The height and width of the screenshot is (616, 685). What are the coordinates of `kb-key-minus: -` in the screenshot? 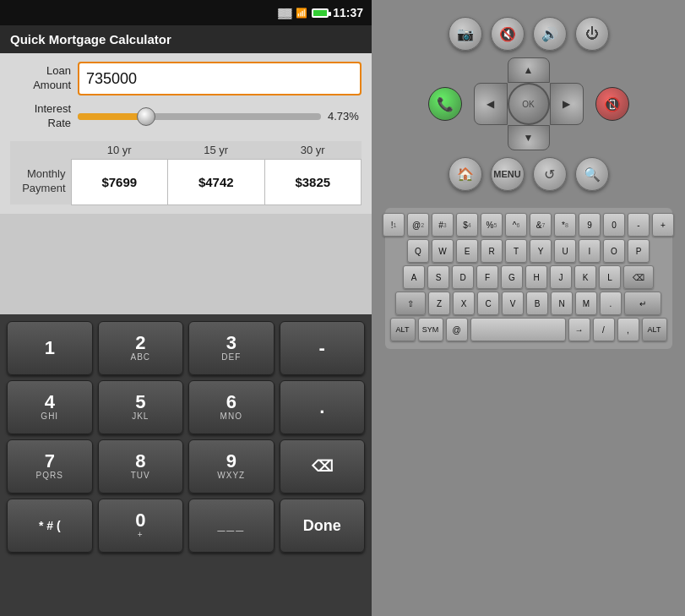 It's located at (639, 225).